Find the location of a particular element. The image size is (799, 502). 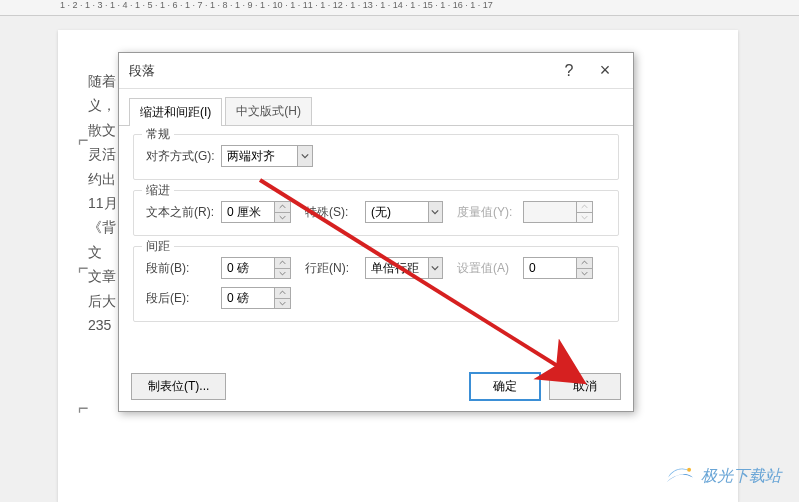

space-before-label: 段前(B): is located at coordinates (184, 268).